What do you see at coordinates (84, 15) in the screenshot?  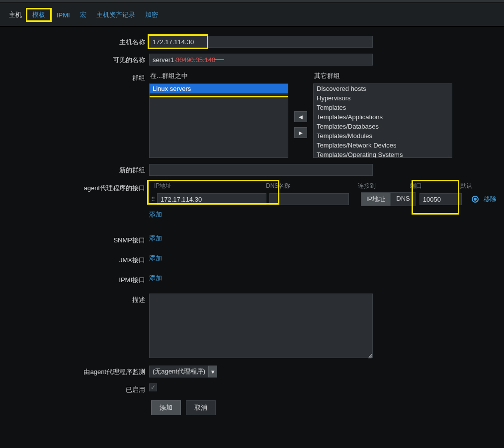 I see `tab-macro: 宏` at bounding box center [84, 15].